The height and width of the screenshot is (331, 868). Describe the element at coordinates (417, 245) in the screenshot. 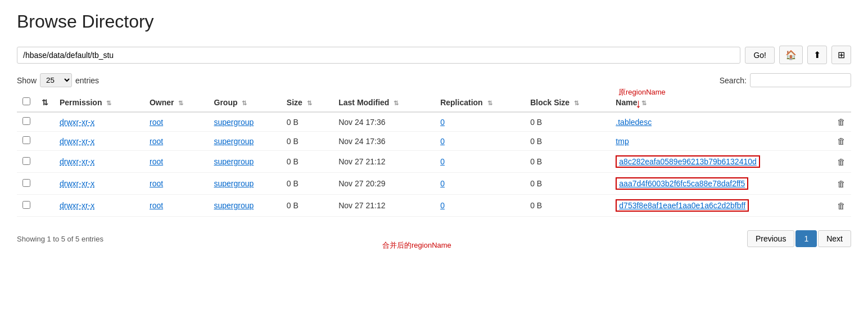

I see `bottom-annotation: 合并后的regionName` at that location.